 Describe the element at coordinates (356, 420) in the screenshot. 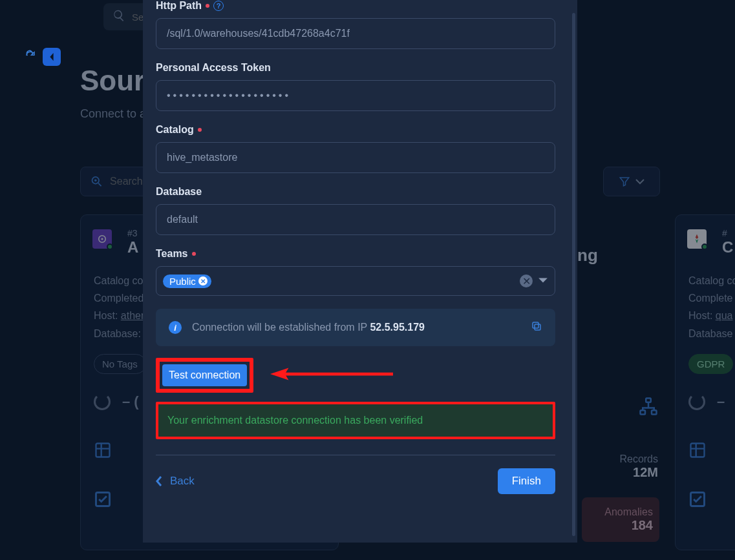

I see `highlight-frame: Your enrichment datastore connection has…` at that location.